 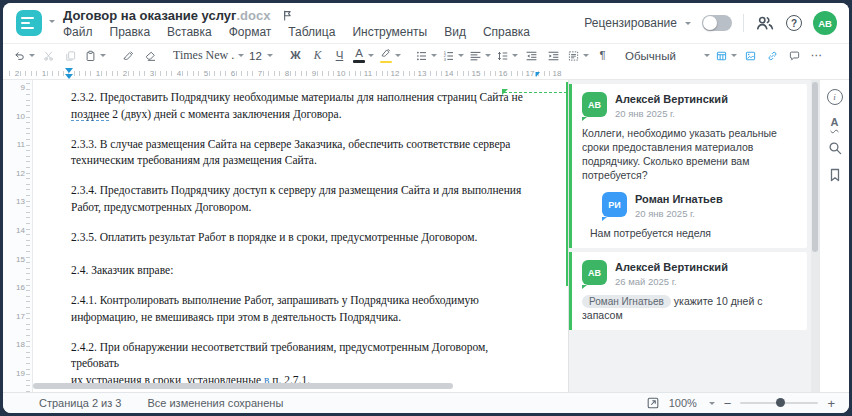 What do you see at coordinates (835, 122) in the screenshot?
I see `spellcheck-icon: А` at bounding box center [835, 122].